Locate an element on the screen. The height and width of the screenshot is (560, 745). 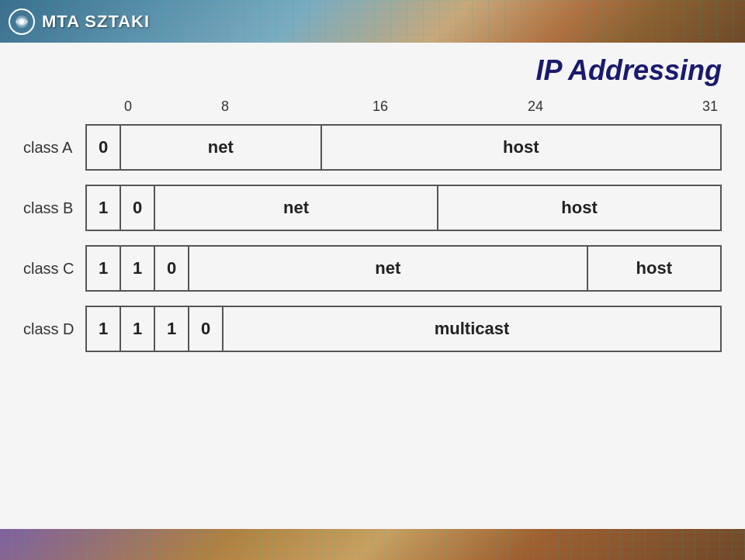
header-bar: MTA SZTAKI is located at coordinates (372, 22).